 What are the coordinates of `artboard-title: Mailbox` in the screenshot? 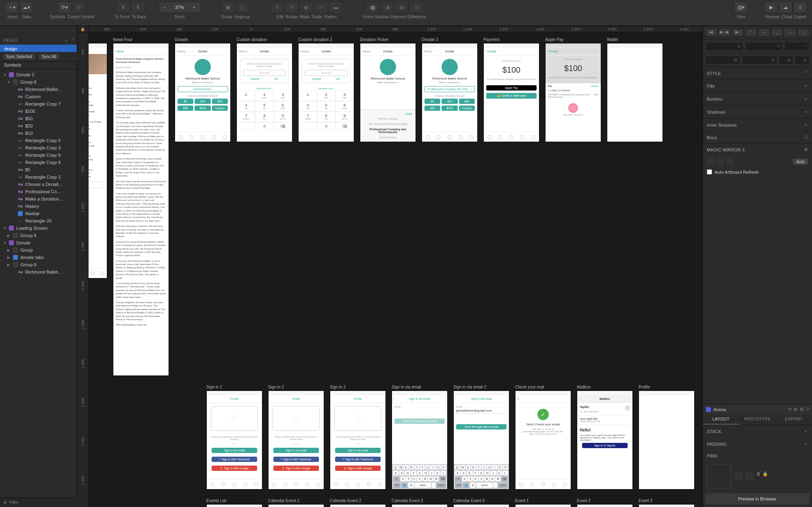 It's located at (605, 387).